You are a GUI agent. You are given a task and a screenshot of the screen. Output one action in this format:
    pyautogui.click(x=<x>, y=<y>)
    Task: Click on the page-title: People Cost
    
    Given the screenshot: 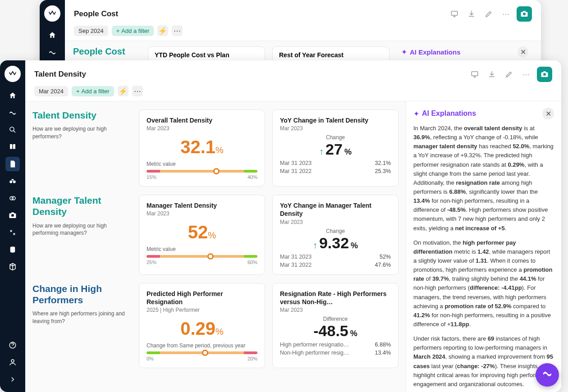 What is the action you would take?
    pyautogui.click(x=259, y=14)
    